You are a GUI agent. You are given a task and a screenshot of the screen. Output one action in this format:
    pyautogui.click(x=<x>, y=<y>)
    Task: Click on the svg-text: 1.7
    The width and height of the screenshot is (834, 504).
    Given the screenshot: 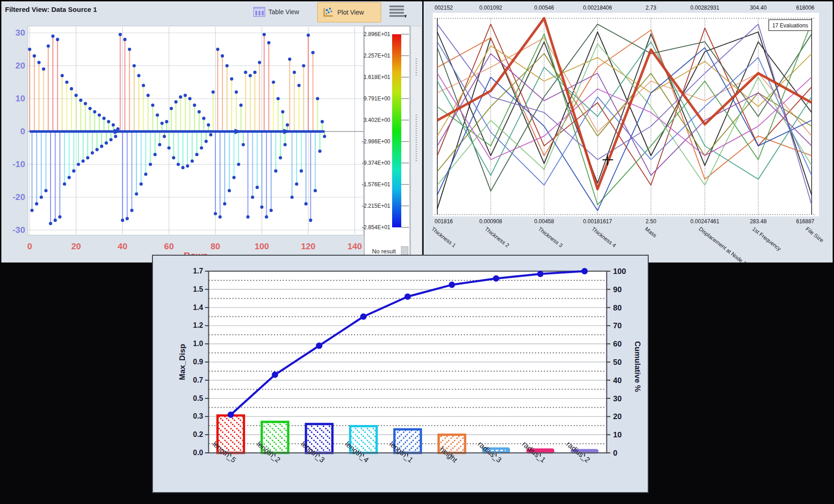 What is the action you would take?
    pyautogui.click(x=198, y=271)
    